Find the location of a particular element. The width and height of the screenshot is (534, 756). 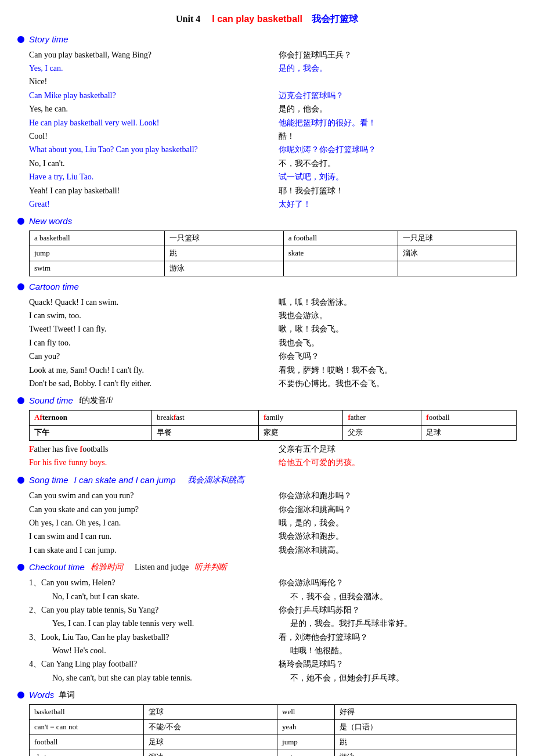

sound-sent-2-zh: 给他五个可爱的男孩。 is located at coordinates (392, 463).